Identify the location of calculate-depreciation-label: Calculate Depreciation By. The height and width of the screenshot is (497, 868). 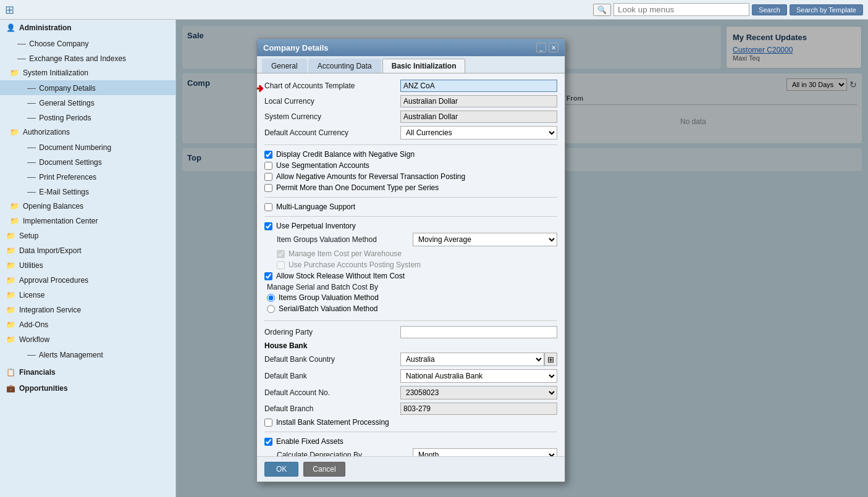
(345, 453).